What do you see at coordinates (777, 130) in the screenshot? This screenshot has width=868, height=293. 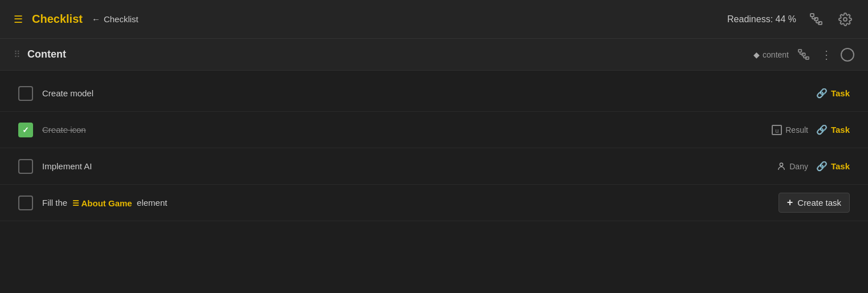 I see `result-icon: u` at bounding box center [777, 130].